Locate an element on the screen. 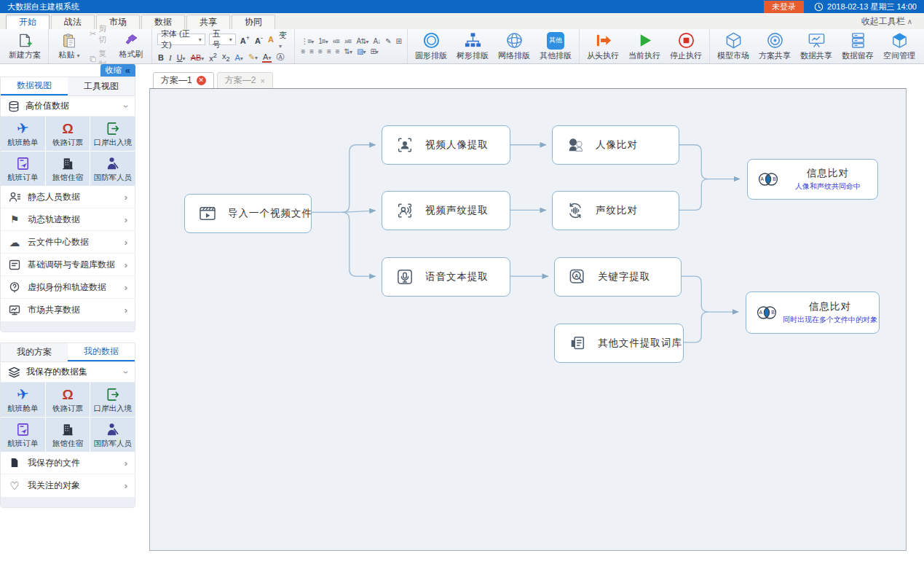  cut-button: ✂剪切 is located at coordinates (100, 34).